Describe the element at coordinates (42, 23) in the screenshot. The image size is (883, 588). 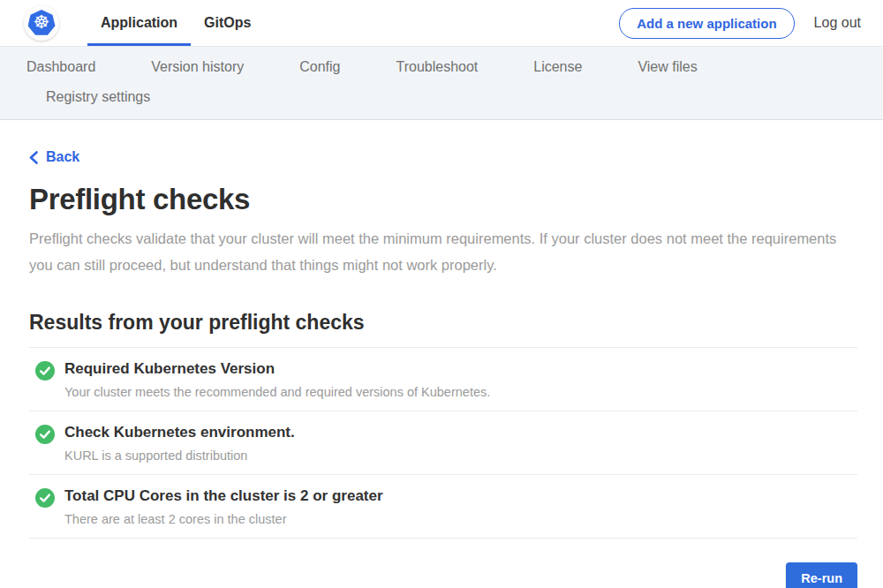
I see `kubernetes-logo: ☸` at that location.